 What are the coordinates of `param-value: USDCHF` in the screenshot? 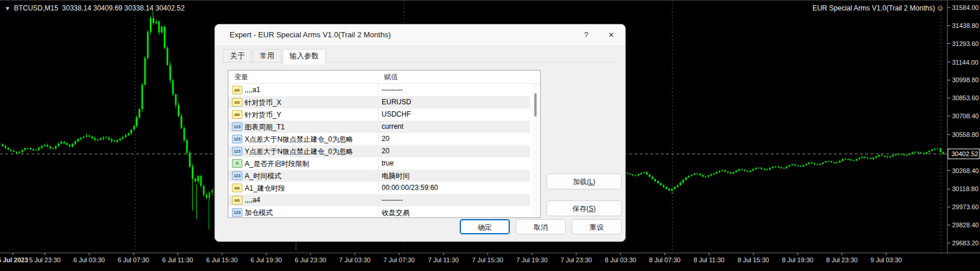 It's located at (396, 114).